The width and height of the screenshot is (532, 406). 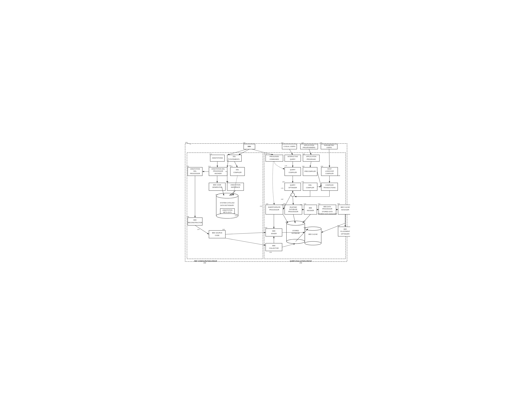 I want to click on host-lang-label1: HOST, so click(x=329, y=169).